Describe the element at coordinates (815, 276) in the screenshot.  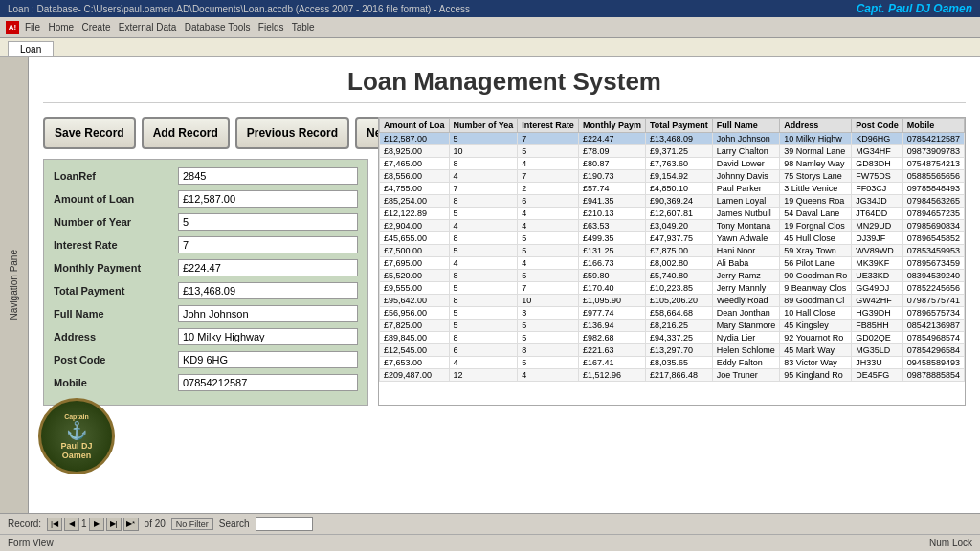
I see `table-cell: 90 Goodman Ro` at that location.